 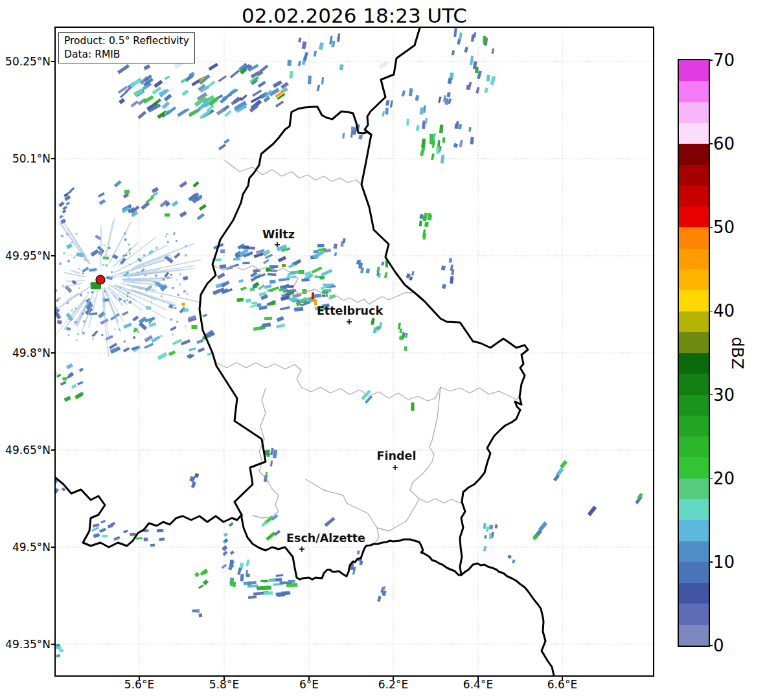 What do you see at coordinates (724, 60) in the screenshot?
I see `colorbar-tick-label: 70` at bounding box center [724, 60].